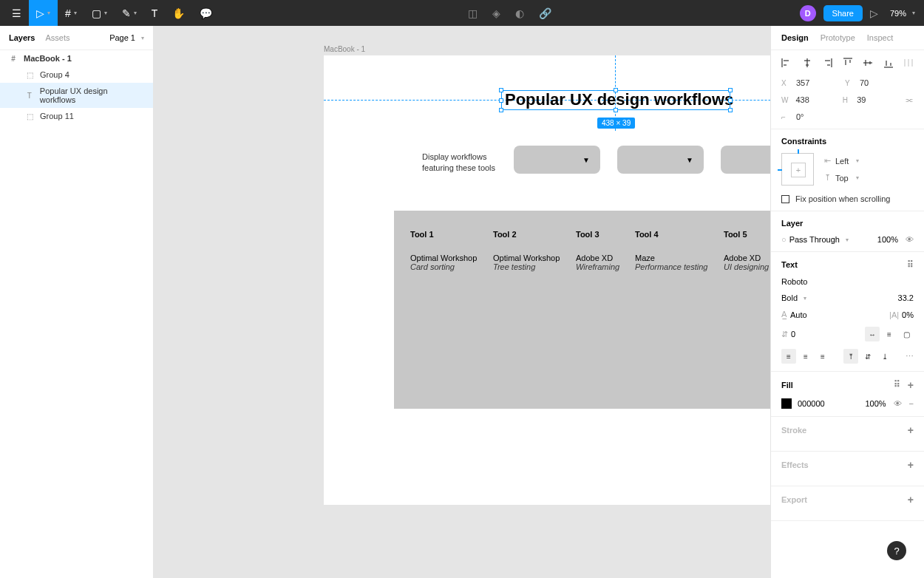 The height and width of the screenshot is (578, 924). I want to click on tool-dropdown-3: ▼, so click(745, 160).